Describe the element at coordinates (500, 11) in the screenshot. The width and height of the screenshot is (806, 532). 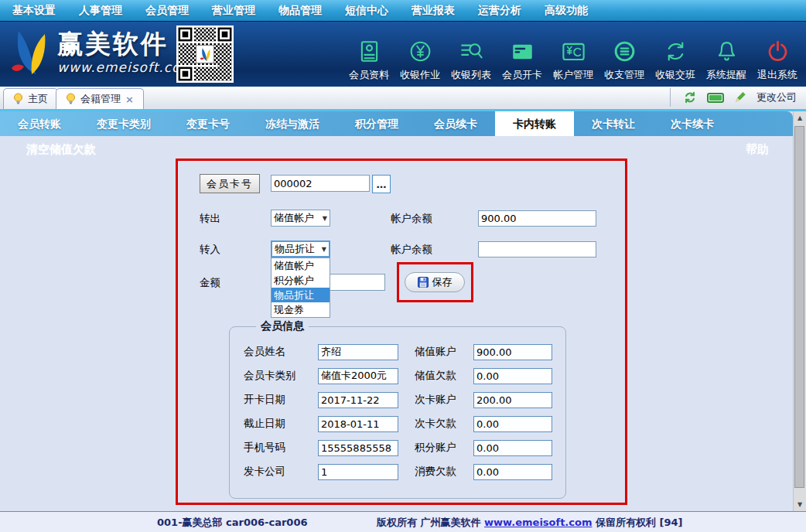
I see `menu-item-analytics: 运营分析` at that location.